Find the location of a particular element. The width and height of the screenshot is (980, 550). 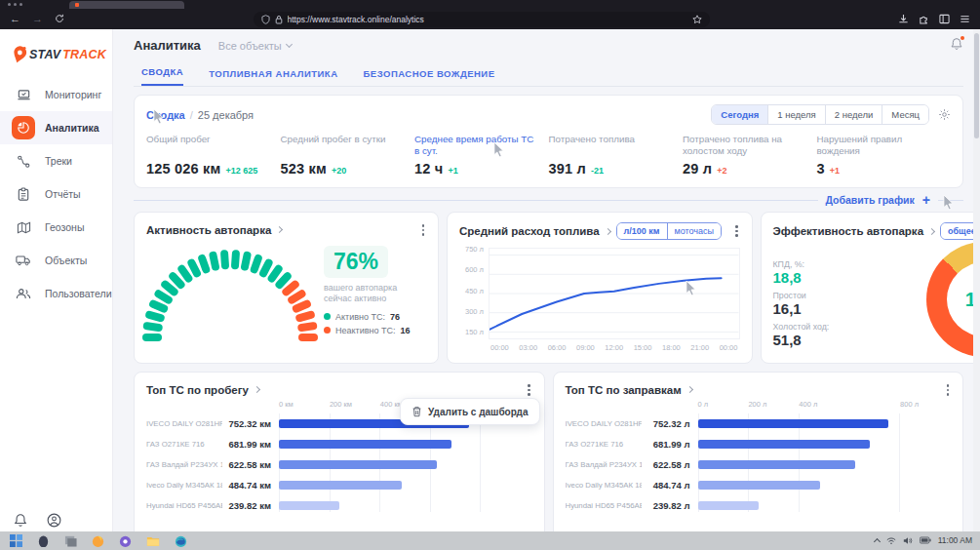

summary-card: Сводка / 25 декабря Сегодня 1 неделя 2 н… is located at coordinates (548, 141).